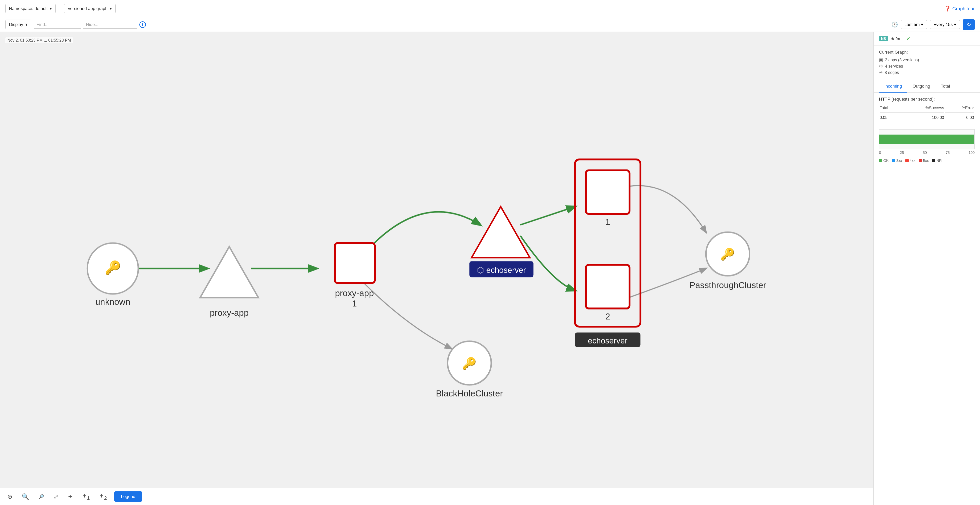 The image size is (980, 505). I want to click on display-chevron-icon: ▾, so click(27, 24).